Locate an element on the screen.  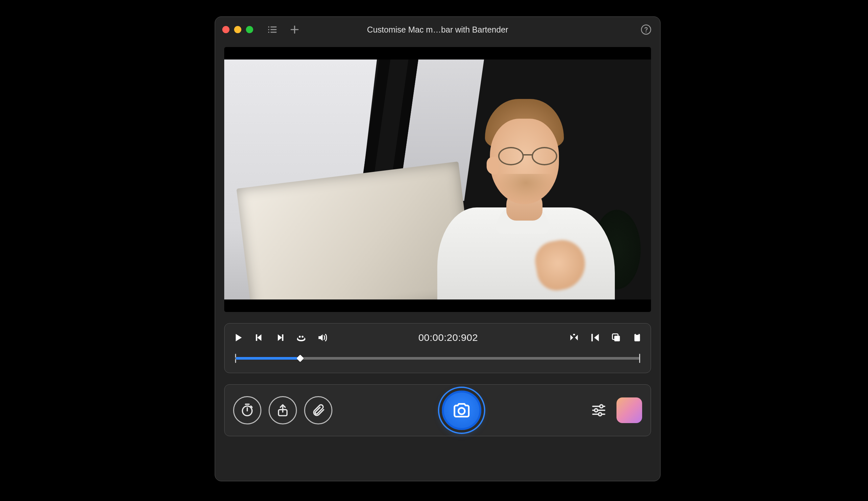
volume-icon is located at coordinates (322, 338).